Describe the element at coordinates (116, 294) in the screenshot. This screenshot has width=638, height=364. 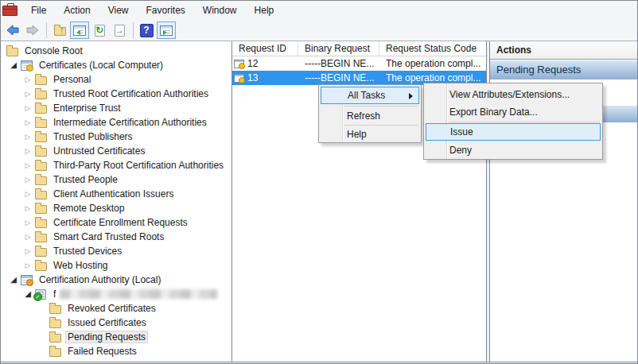
I see `tree-item-ca-server: ◢ f` at that location.